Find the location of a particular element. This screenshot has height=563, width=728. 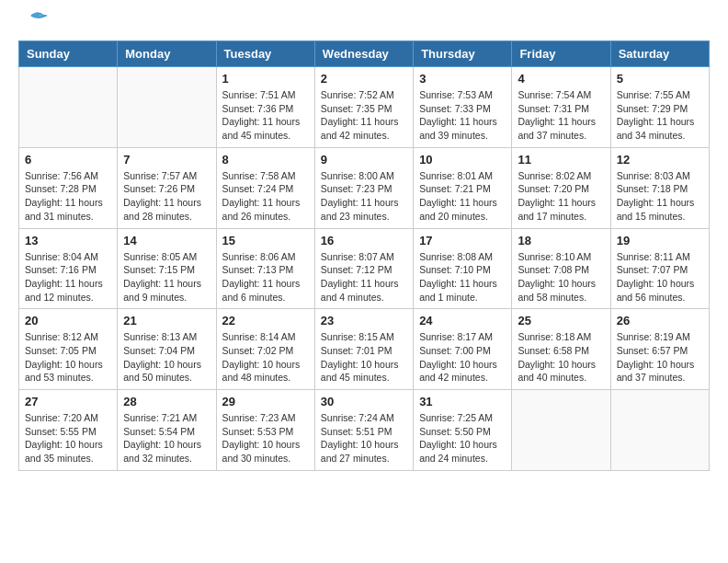

calendar-cell: 6Sunrise: 7:56 AMSunset: 7:28 PMDaylight… is located at coordinates (68, 188).